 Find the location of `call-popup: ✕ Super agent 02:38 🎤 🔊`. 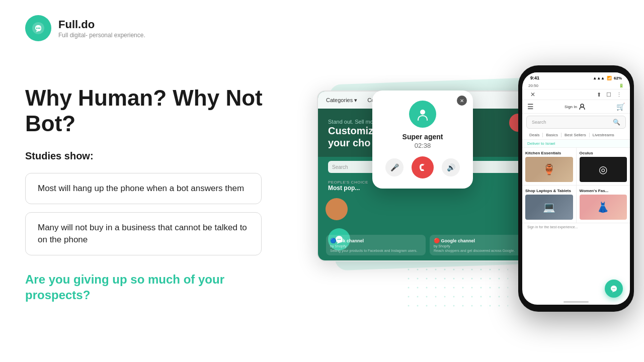

call-popup: ✕ Super agent 02:38 🎤 🔊 is located at coordinates (423, 140).